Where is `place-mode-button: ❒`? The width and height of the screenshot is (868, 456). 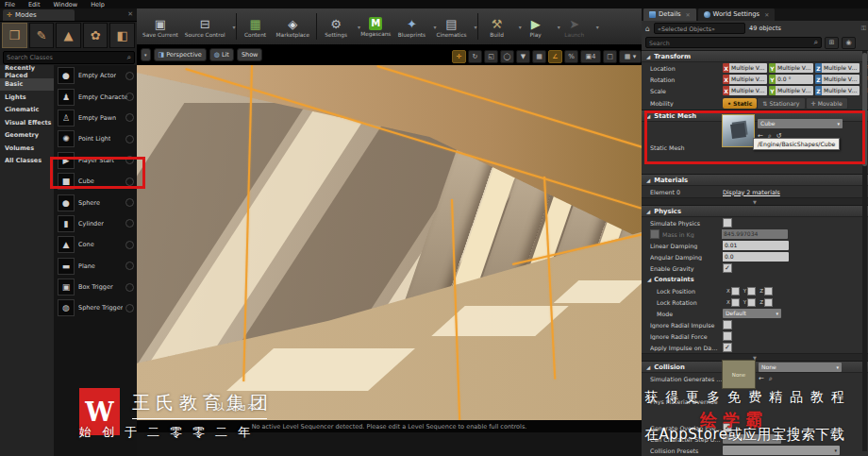
place-mode-button: ❒ is located at coordinates (15, 36).